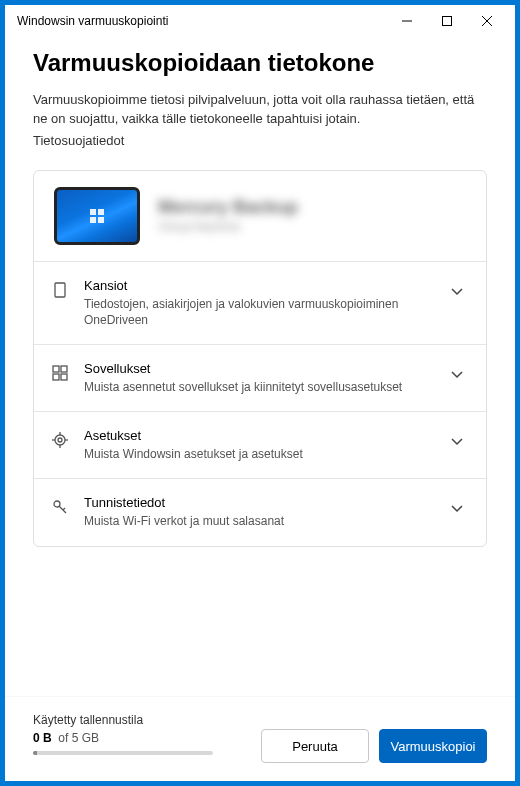  What do you see at coordinates (260, 368) in the screenshot?
I see `section-title: Sovellukset` at bounding box center [260, 368].